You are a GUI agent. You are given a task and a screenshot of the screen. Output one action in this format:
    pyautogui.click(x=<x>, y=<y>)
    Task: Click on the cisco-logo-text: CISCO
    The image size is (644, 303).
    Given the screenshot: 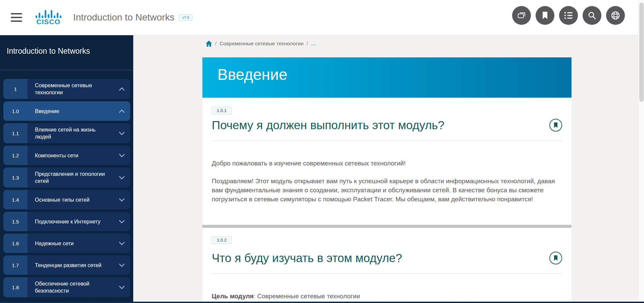 What is the action you would take?
    pyautogui.click(x=48, y=22)
    